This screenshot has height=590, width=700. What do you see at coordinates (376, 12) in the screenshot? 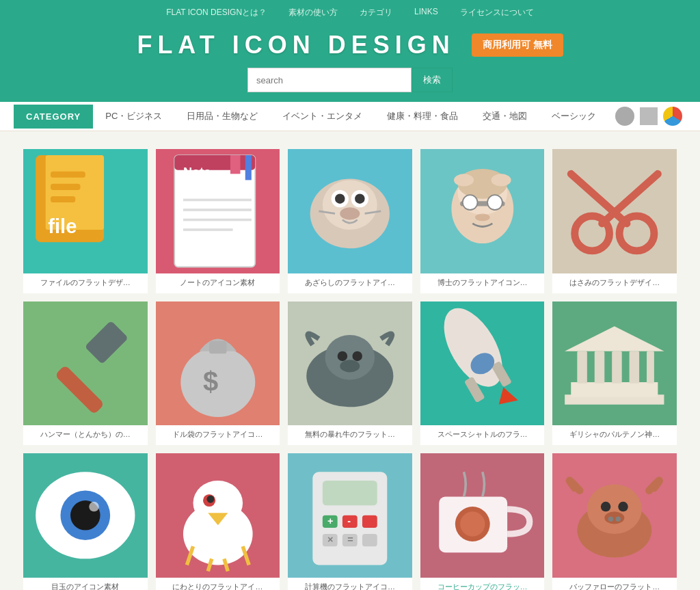
I see `nav-category: カテゴリ` at bounding box center [376, 12].